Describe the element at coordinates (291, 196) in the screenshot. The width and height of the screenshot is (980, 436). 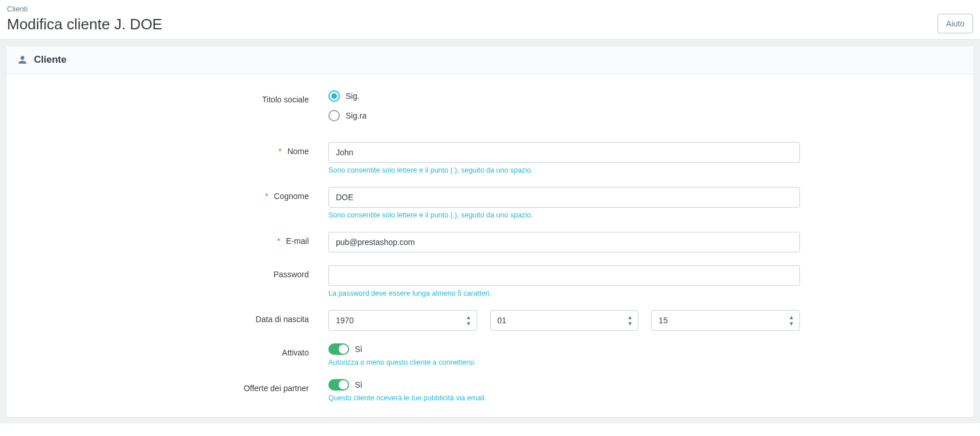
I see `label-last-name-text: Cognome` at that location.